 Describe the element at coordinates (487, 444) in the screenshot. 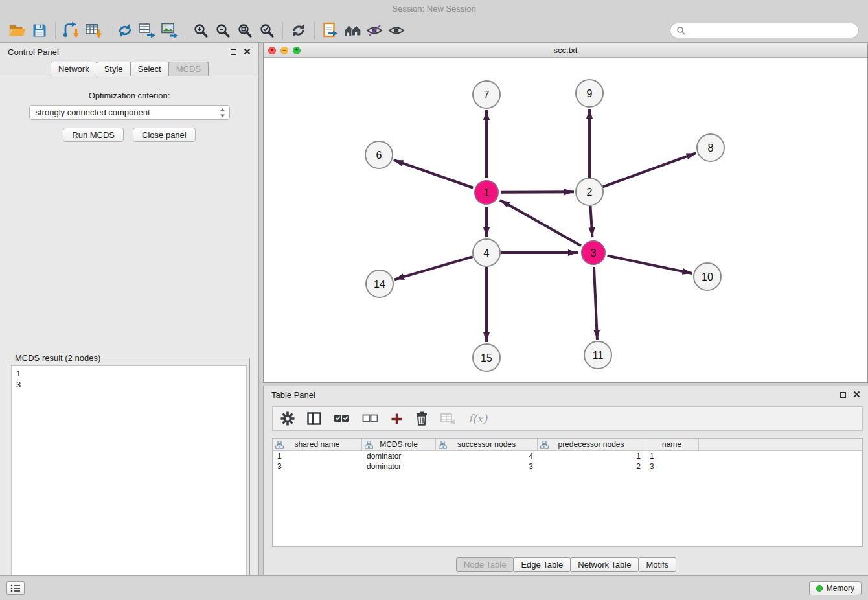

I see `column-header-successor-nodes: successor nodes` at that location.